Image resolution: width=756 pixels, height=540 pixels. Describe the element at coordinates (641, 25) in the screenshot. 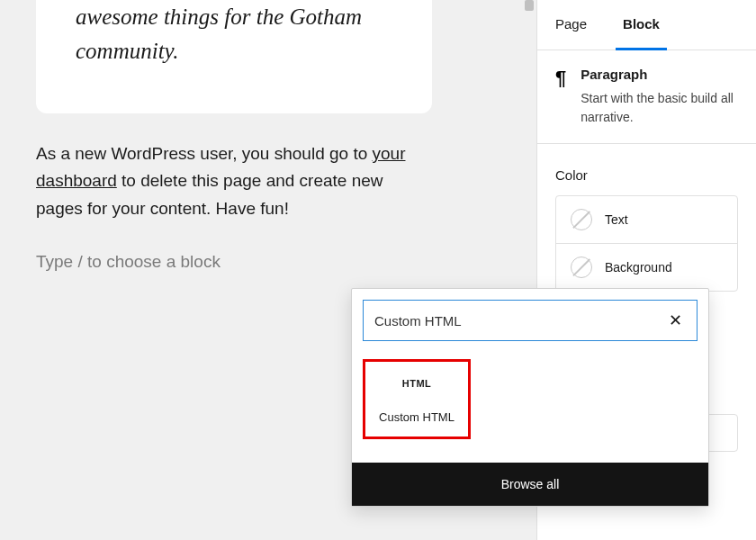

I see `tab-block: Block` at that location.